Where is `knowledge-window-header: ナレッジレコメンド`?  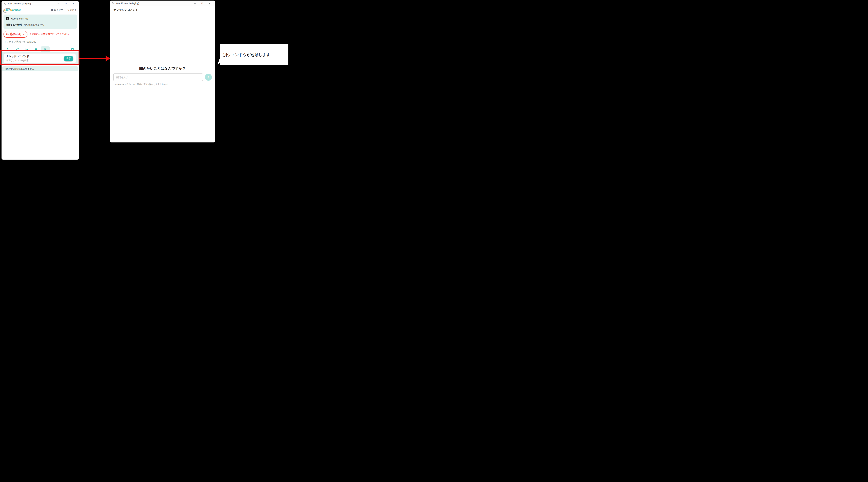 knowledge-window-header: ナレッジレコメンド is located at coordinates (162, 10).